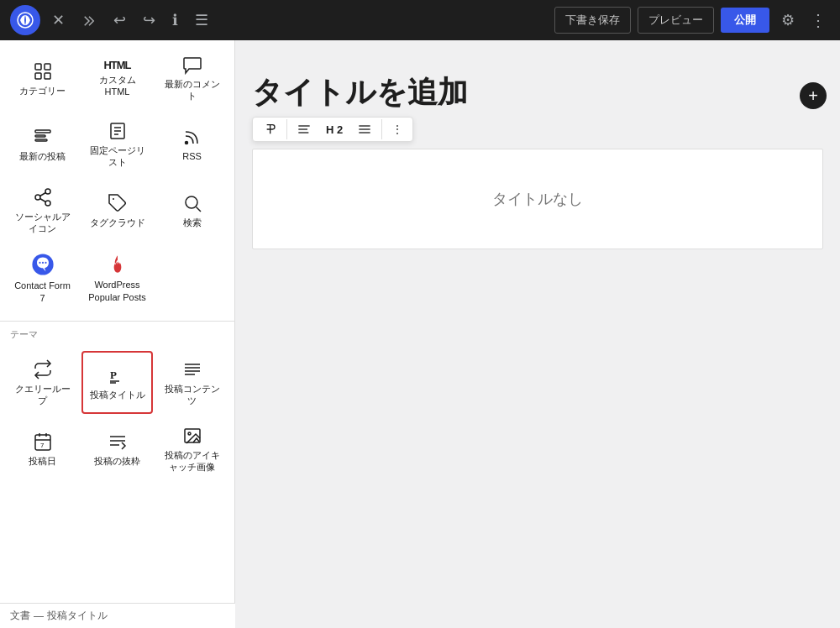 Image resolution: width=840 pixels, height=628 pixels. Describe the element at coordinates (192, 137) in the screenshot. I see `rss-icon` at that location.